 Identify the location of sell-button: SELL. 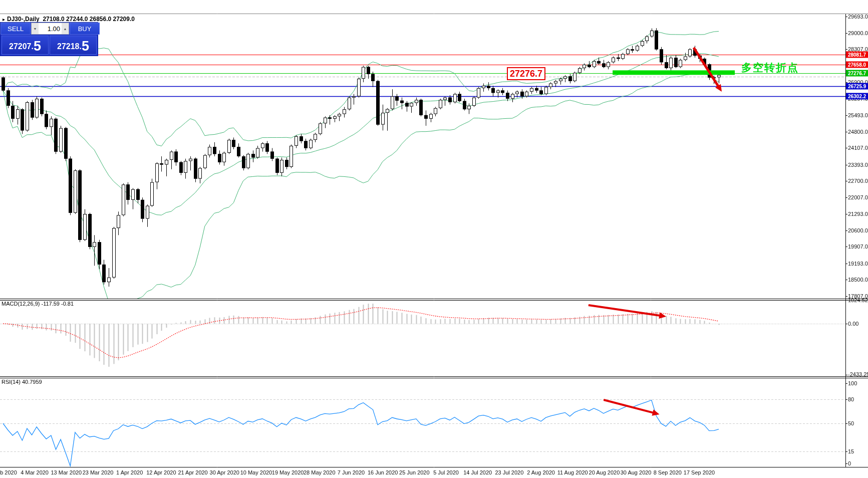
(16, 29).